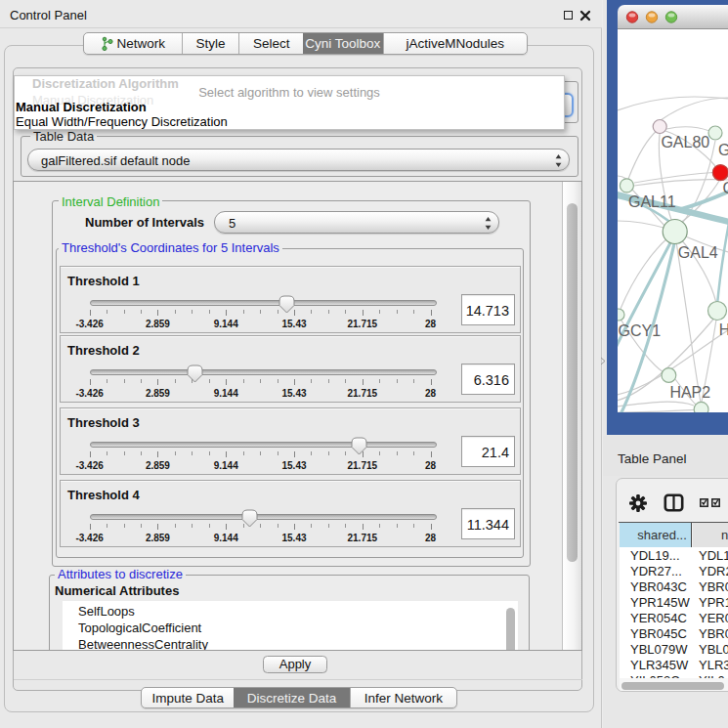 This screenshot has width=728, height=728. I want to click on svg-text: GAL80, so click(685, 143).